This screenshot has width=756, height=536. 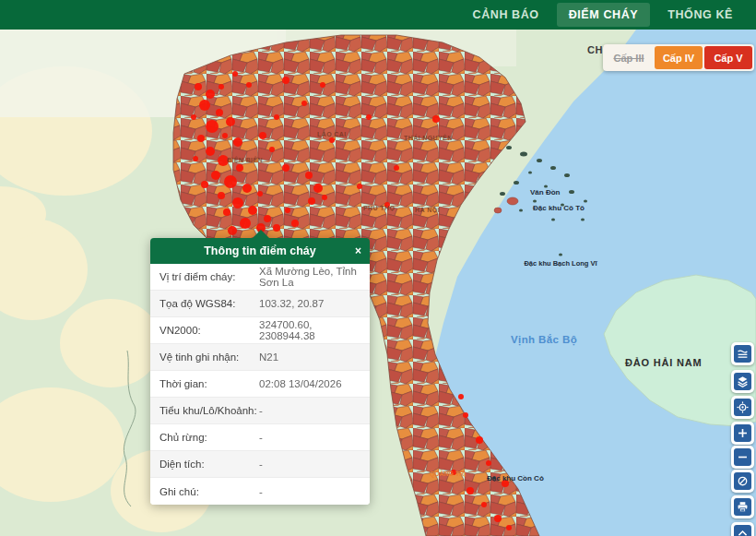 I want to click on row-label: Vệ tinh ghi nhận:, so click(x=205, y=357).